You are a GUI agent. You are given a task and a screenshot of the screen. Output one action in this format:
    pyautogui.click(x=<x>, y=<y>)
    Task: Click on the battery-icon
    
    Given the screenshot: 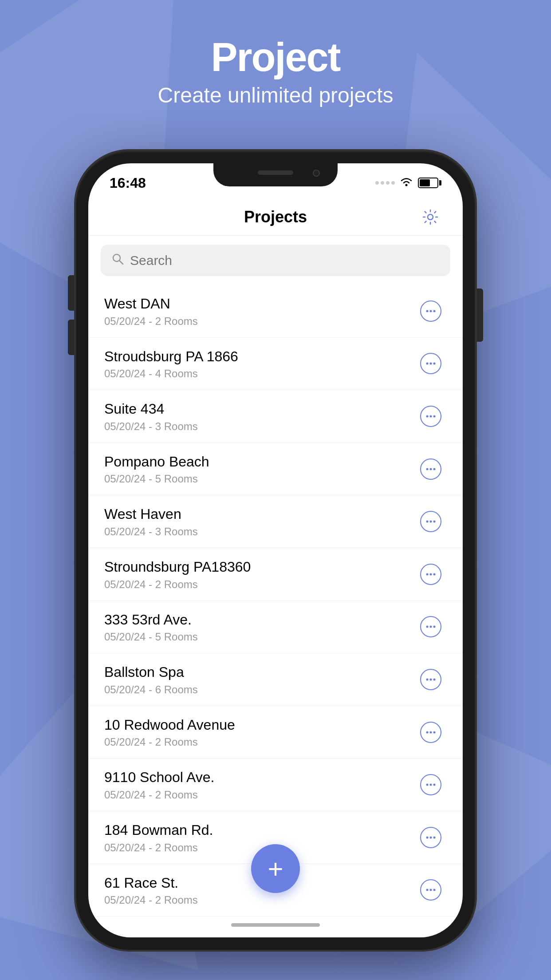 What is the action you would take?
    pyautogui.click(x=429, y=183)
    